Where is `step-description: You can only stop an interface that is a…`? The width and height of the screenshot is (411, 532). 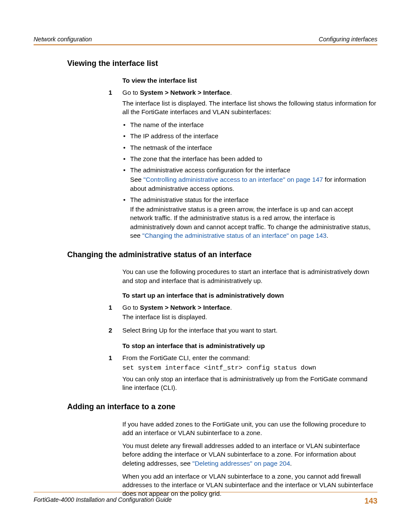
step-description: You can only stop an interface that is a… is located at coordinates (250, 383).